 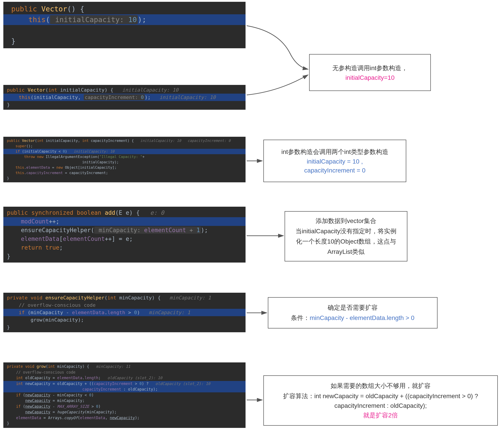 What do you see at coordinates (335, 152) in the screenshot?
I see `annotation-text: int参数构造会调用两个int类型参数构造` at bounding box center [335, 152].